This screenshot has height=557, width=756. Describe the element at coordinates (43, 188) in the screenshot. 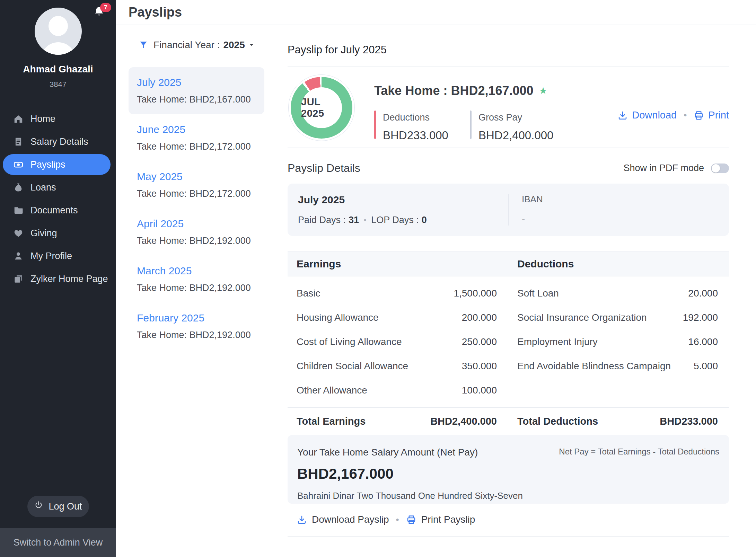

I see `sidebar-item-label: Loans` at that location.